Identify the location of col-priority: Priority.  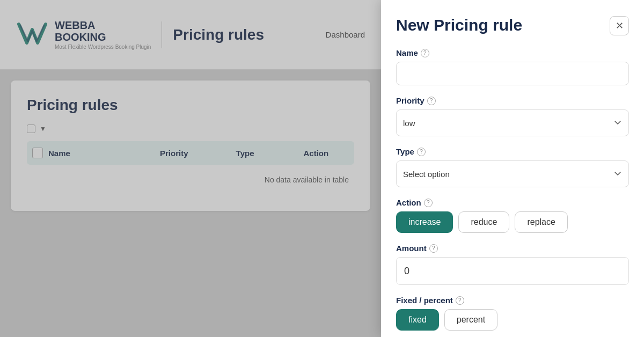
(174, 153).